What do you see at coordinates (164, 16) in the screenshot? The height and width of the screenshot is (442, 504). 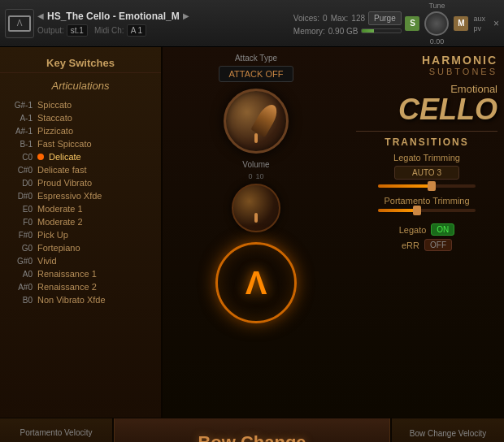 I see `title-row: ◀ HS_The Cello - Emotional_M ▶` at bounding box center [164, 16].